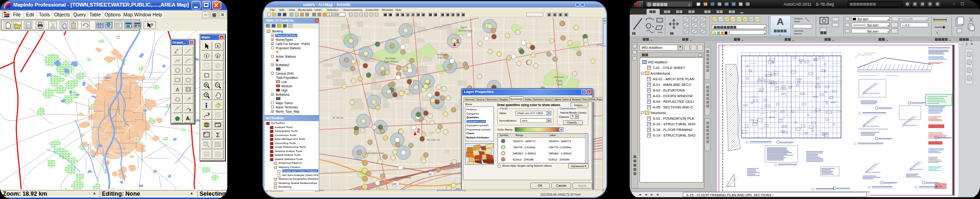 This screenshot has height=199, width=980. Describe the element at coordinates (465, 31) in the screenshot. I see `svg-text: Elementary` at that location.